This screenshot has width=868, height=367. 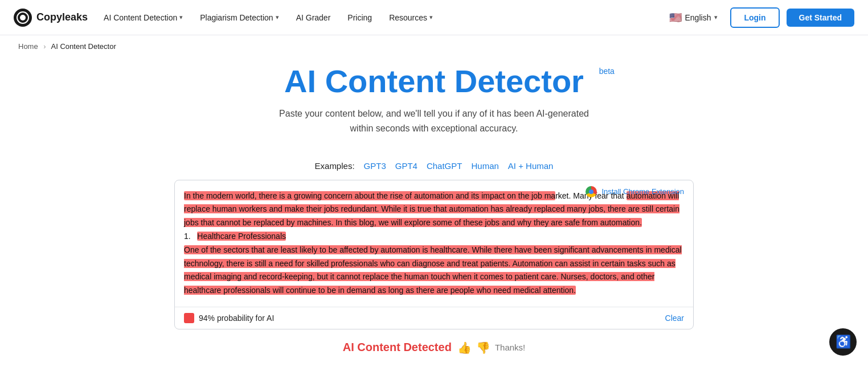 What do you see at coordinates (843, 342) in the screenshot?
I see `accessibility-icon: ♿` at bounding box center [843, 342].